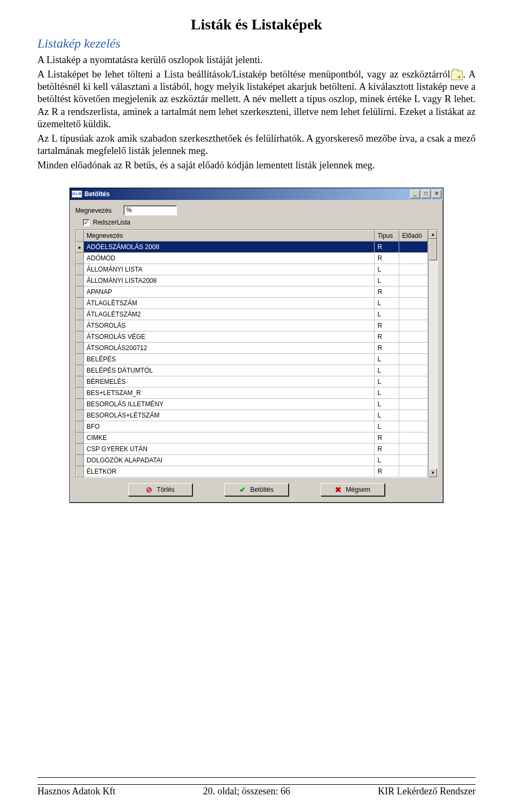 Image resolution: width=513 pixels, height=812 pixels. What do you see at coordinates (252, 259) in the screenshot?
I see `table-row: ADÓMÓDR` at bounding box center [252, 259].